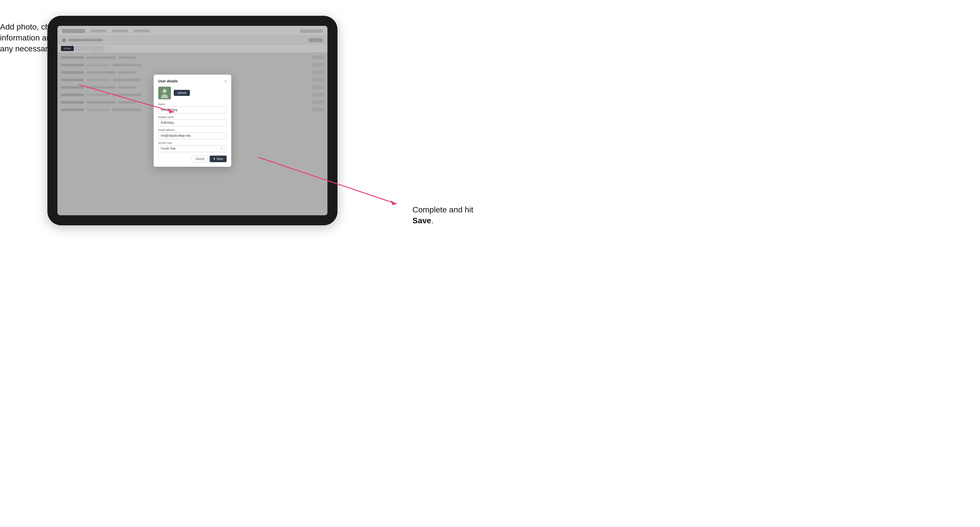 The image size is (980, 527). What do you see at coordinates (192, 121) in the screenshot?
I see `display-name-field-group: Display name` at bounding box center [192, 121].